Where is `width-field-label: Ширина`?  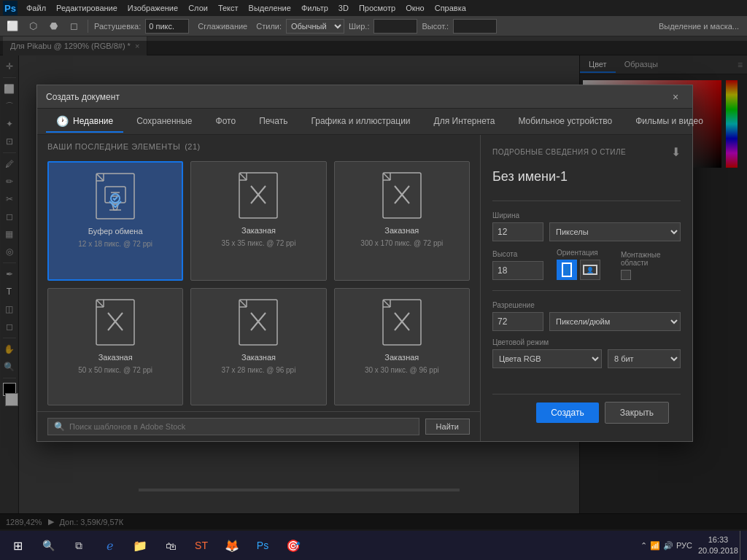 width-field-label: Ширина is located at coordinates (587, 216).